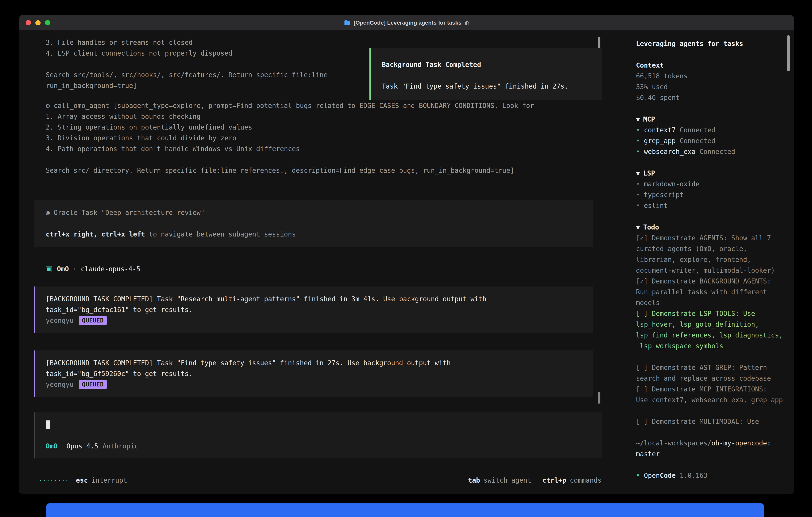 The image size is (812, 517). I want to click on todo-item-pending: [ ] Demonstrate MCP INTEGRATIONS: Use co…, so click(709, 394).